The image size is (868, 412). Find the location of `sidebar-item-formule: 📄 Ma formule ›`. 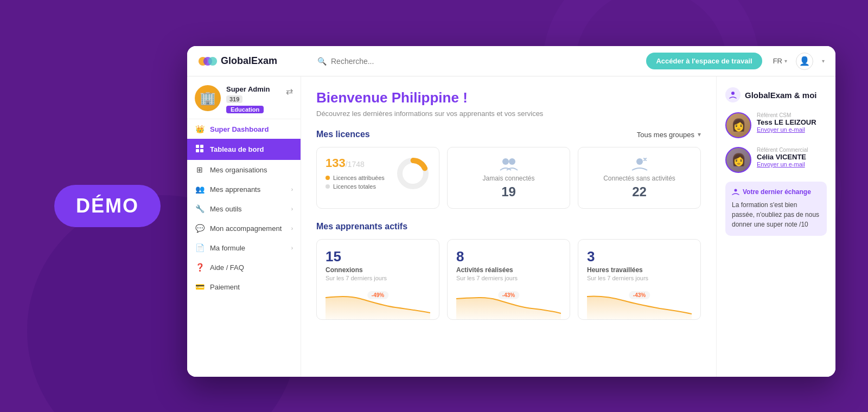

sidebar-item-formule: 📄 Ma formule › is located at coordinates (244, 248).